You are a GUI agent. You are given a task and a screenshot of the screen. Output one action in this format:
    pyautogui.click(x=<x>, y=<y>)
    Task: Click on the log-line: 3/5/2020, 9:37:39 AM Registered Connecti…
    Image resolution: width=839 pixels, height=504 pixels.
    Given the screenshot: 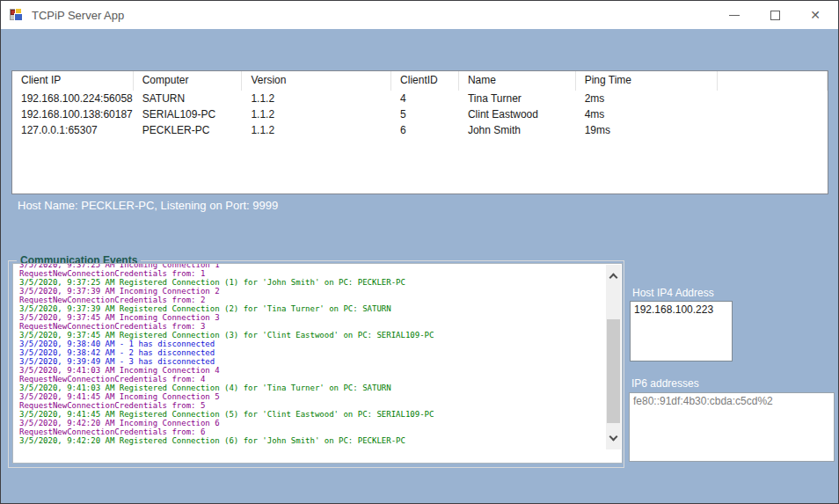 What is the action you would take?
    pyautogui.click(x=227, y=309)
    